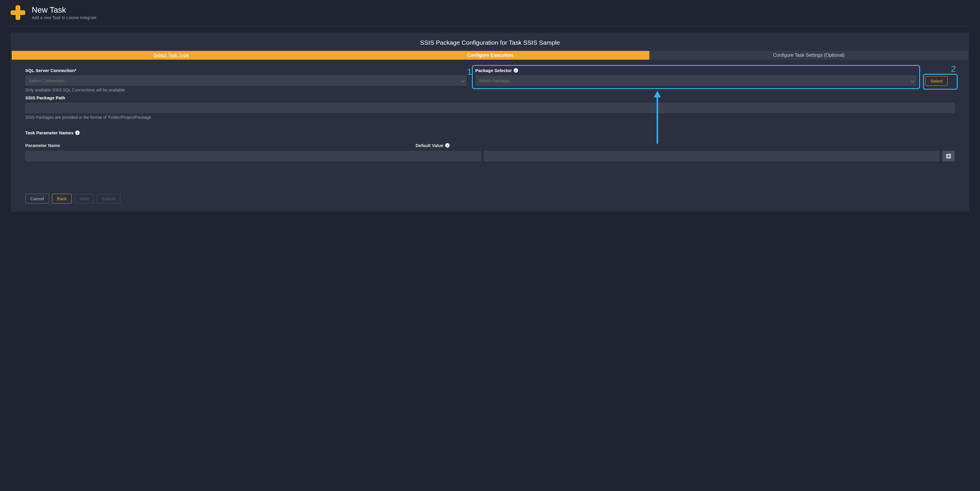  I want to click on callout-number-1: 1, so click(469, 72).